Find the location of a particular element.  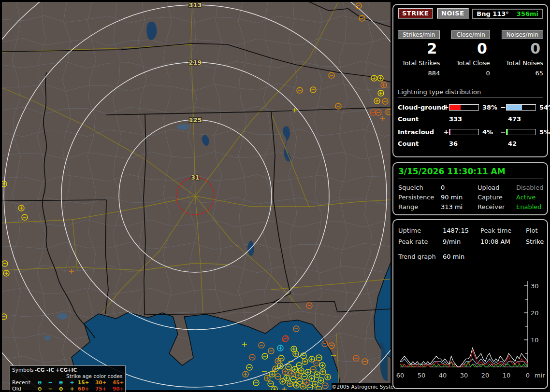

uptime-value: 1487:15 is located at coordinates (462, 231).